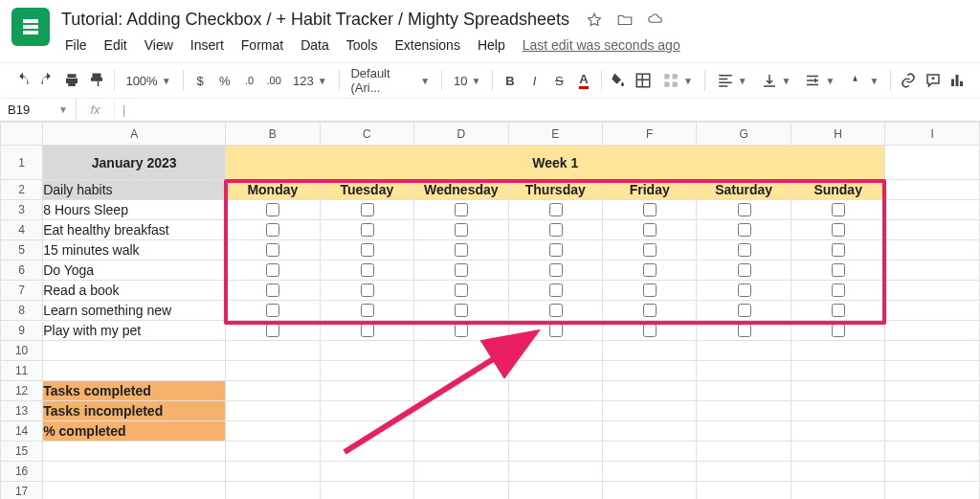 This screenshot has width=980, height=499. What do you see at coordinates (744, 134) in the screenshot?
I see `column-header-G: G` at bounding box center [744, 134].